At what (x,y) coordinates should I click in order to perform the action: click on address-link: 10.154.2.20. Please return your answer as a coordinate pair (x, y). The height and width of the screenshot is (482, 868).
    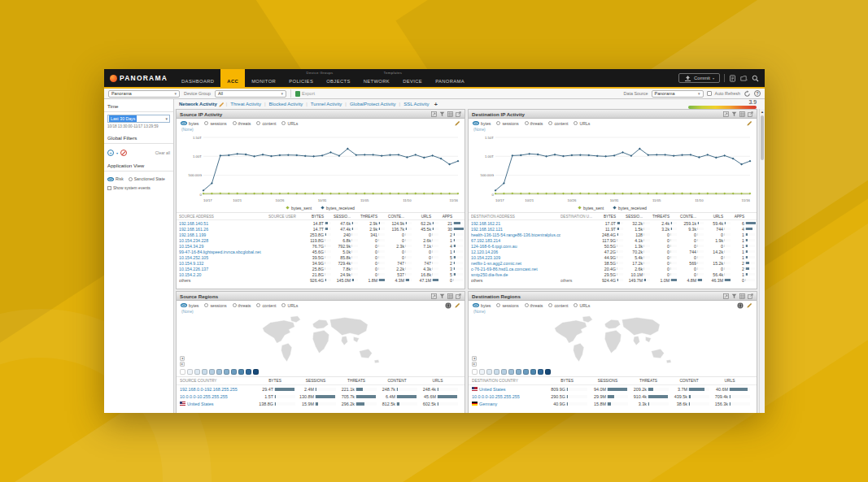
    Looking at the image, I should click on (224, 275).